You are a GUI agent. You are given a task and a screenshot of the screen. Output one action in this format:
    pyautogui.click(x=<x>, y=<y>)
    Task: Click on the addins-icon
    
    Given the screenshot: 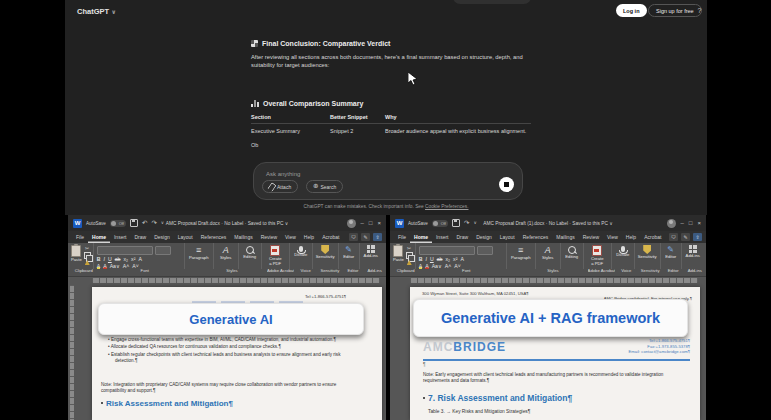 What is the action you would take?
    pyautogui.click(x=371, y=249)
    